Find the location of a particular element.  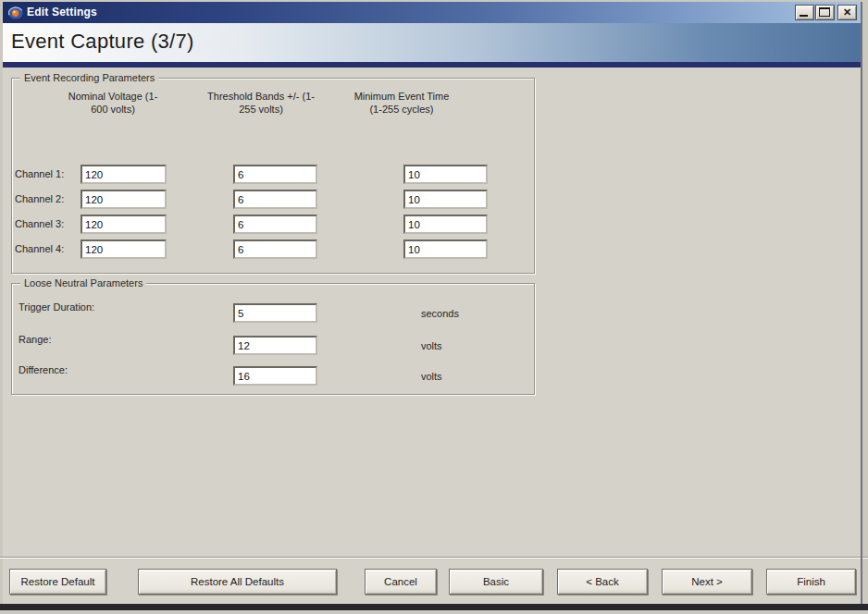

page-title: Event Capture (3/7) is located at coordinates (103, 43).